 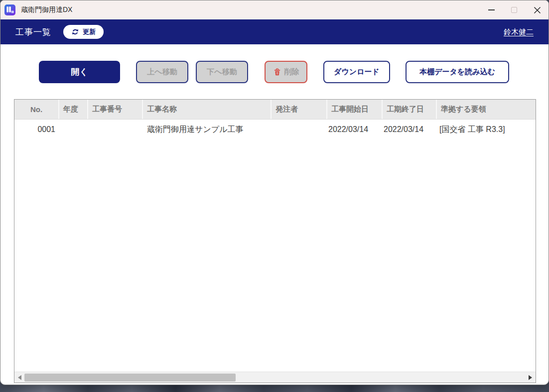 What do you see at coordinates (207, 130) in the screenshot?
I see `cell-name: 蔵衛門御用達サンプル工事` at bounding box center [207, 130].